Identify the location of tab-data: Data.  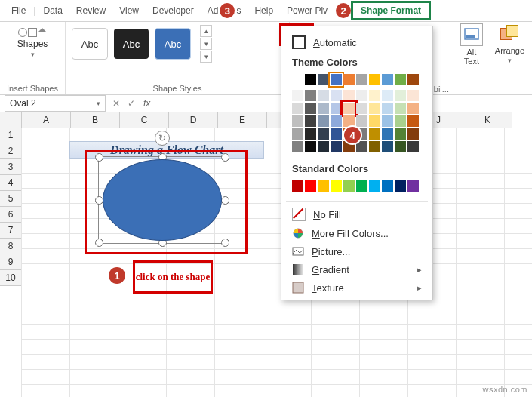
(53, 11).